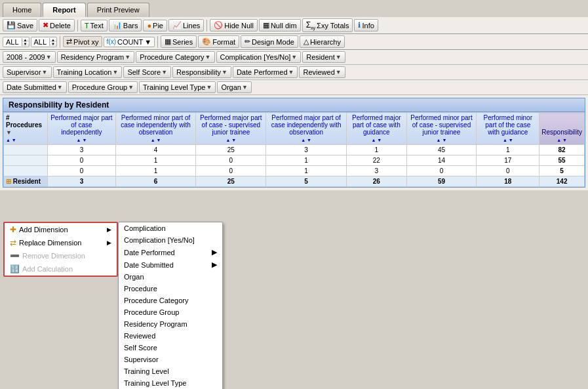 The height and width of the screenshot is (389, 588). I want to click on bars-button: 📊 Bars, so click(126, 25).